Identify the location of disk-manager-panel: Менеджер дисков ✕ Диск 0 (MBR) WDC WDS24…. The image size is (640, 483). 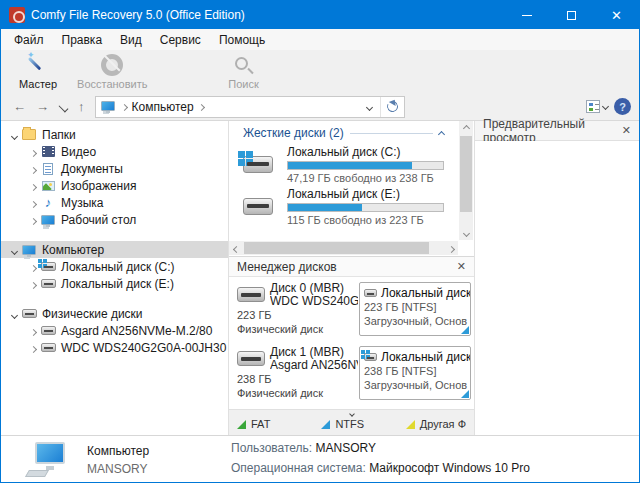
(352, 346).